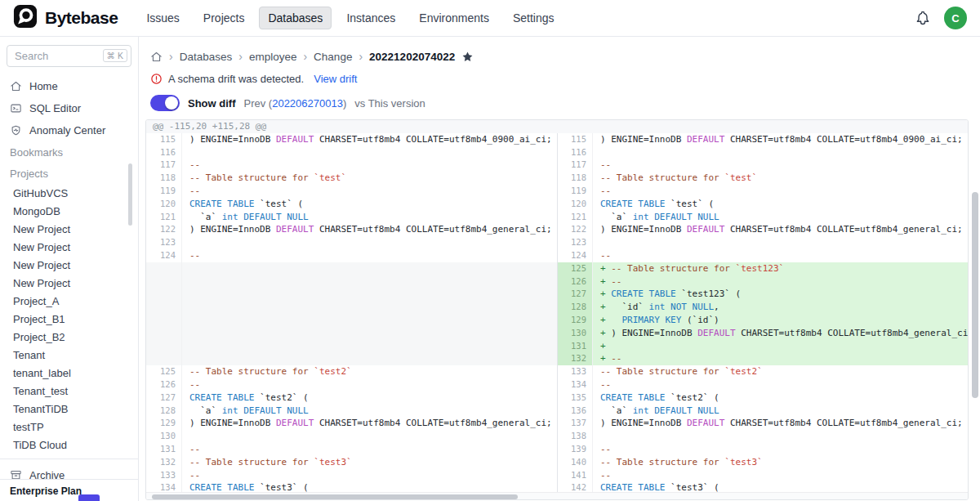  I want to click on sidebar-item-archive: Archive, so click(69, 476).